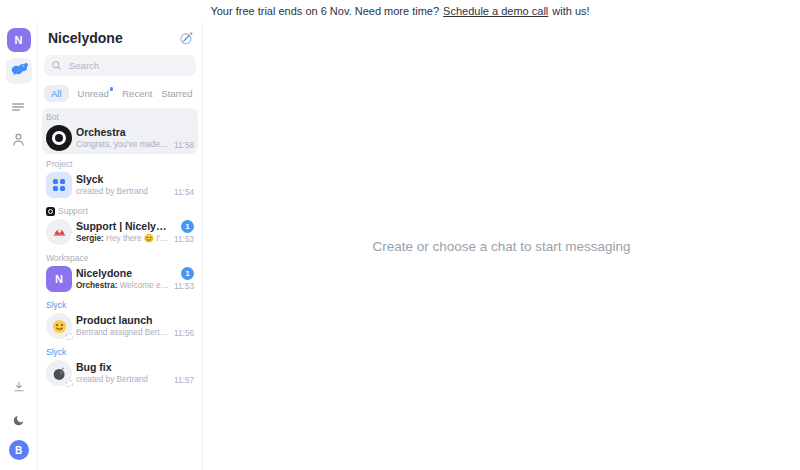 Image resolution: width=800 pixels, height=470 pixels. I want to click on chat-title: Orchestra, so click(123, 132).